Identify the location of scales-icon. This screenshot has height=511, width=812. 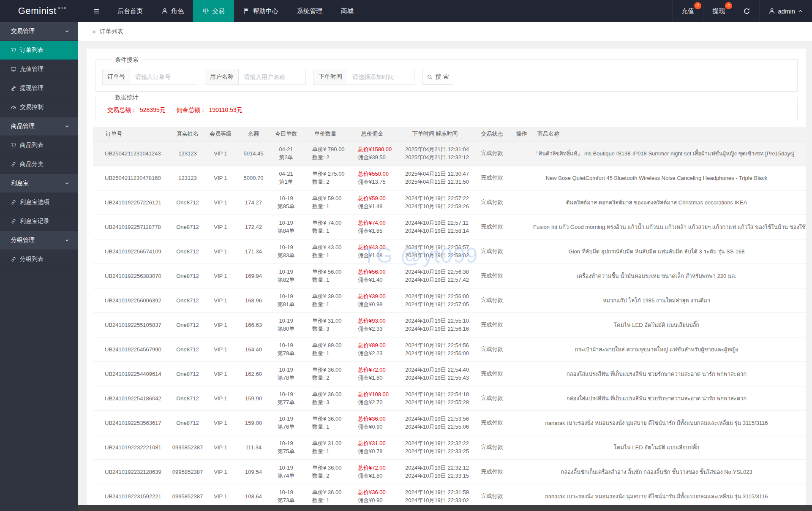
(206, 11).